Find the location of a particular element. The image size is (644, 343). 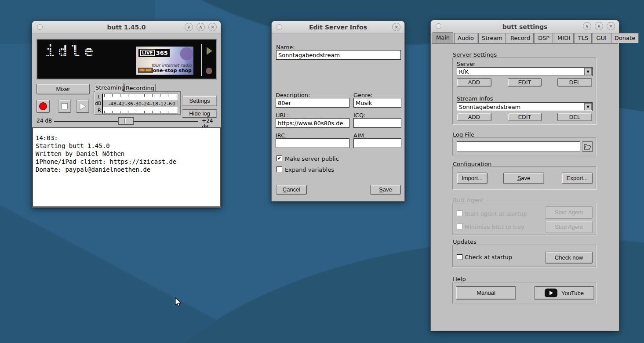

settings-titlebar: butt settings ∨ ∧ × is located at coordinates (525, 27).